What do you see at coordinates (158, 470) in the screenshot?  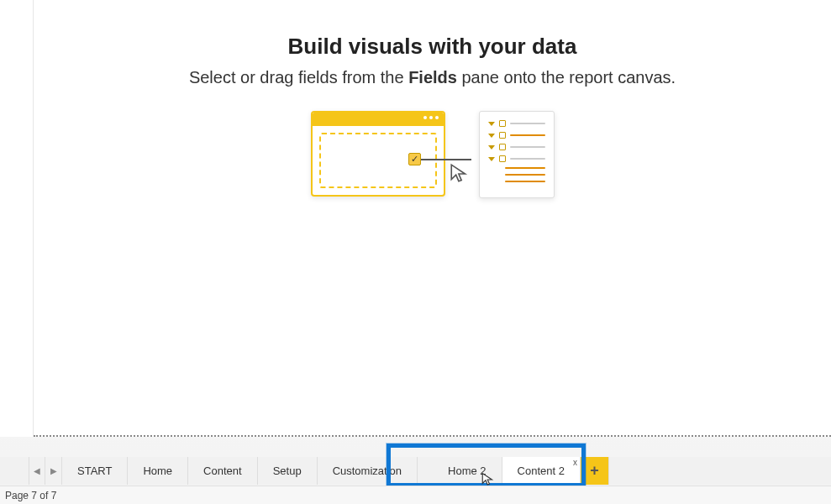 I see `tab-label: Home` at bounding box center [158, 470].